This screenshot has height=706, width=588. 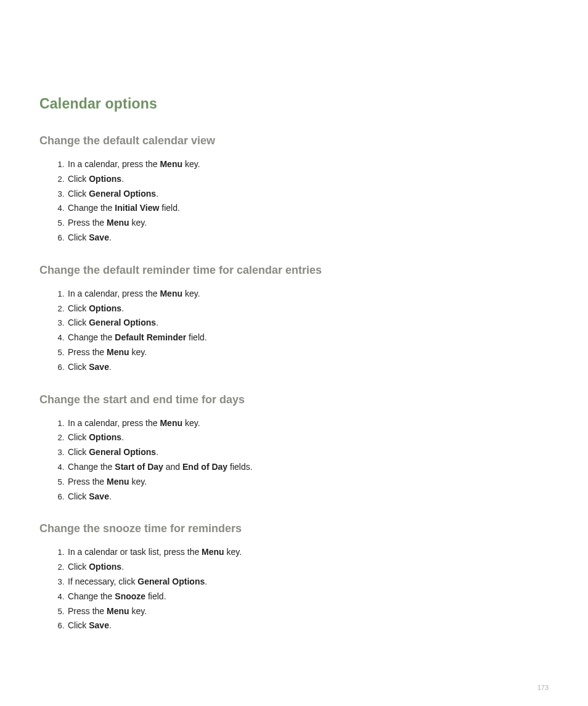 I want to click on section-heading: Change the default reminder time for cal…, so click(x=294, y=270).